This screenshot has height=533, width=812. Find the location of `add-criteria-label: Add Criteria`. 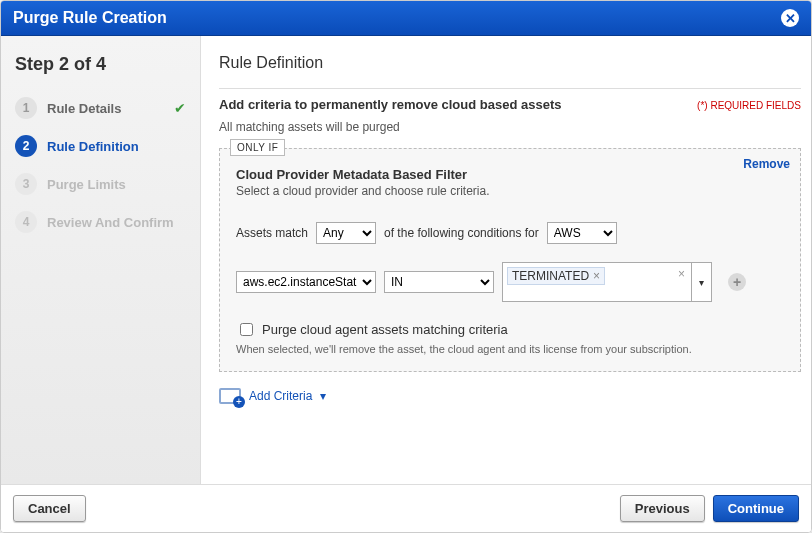

add-criteria-label: Add Criteria is located at coordinates (280, 396).